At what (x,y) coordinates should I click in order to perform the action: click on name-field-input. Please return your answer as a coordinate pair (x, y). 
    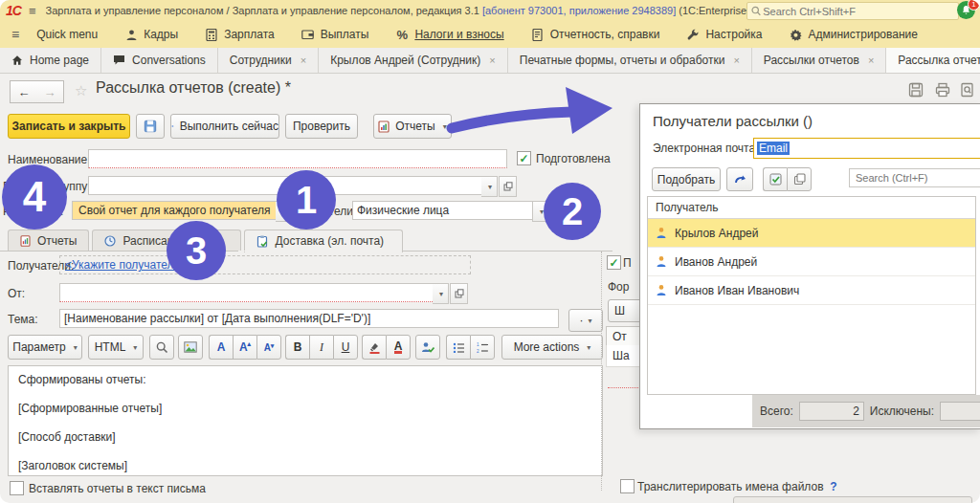
    Looking at the image, I should click on (298, 159).